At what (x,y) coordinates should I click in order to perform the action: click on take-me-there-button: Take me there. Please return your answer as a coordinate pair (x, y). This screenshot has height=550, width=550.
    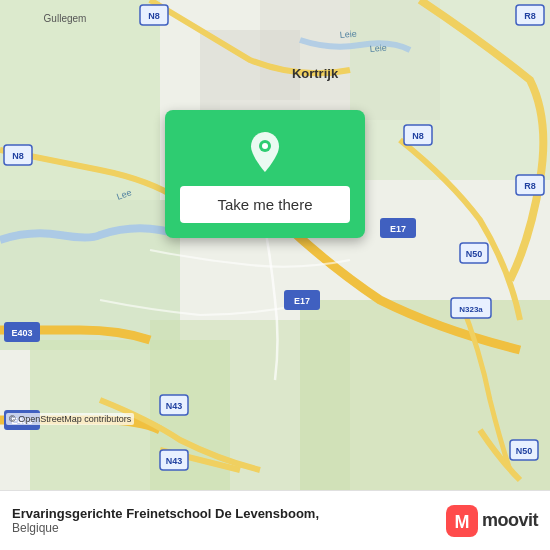
    Looking at the image, I should click on (265, 204).